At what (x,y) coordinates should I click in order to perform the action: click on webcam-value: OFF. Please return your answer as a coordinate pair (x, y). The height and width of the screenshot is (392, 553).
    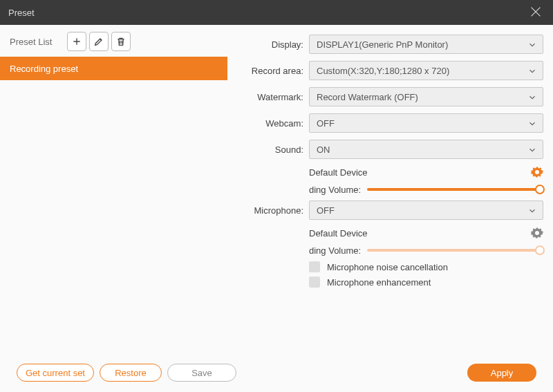
    Looking at the image, I should click on (326, 123).